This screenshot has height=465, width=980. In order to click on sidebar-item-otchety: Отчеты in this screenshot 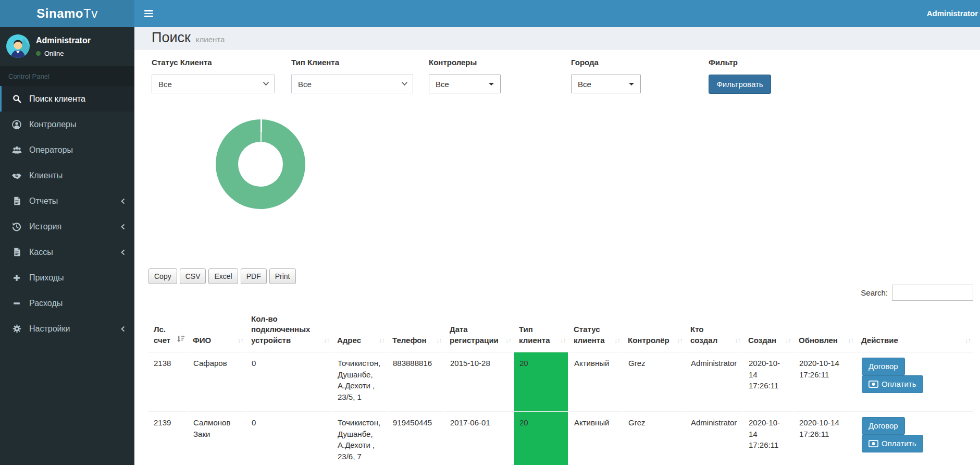, I will do `click(67, 201)`.